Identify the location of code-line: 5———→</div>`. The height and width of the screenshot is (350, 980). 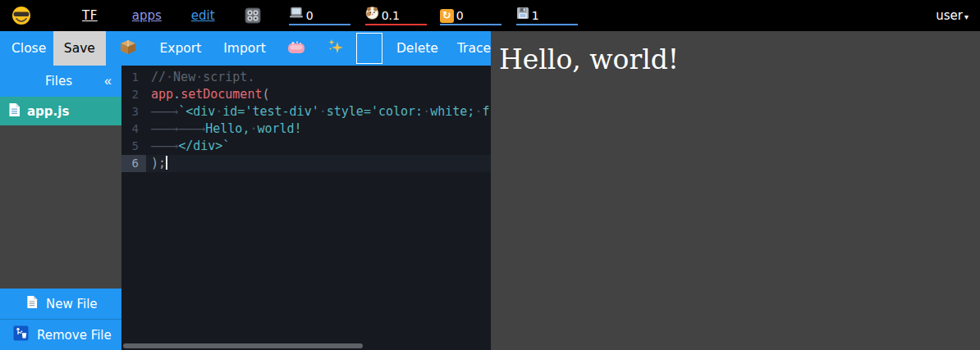
(306, 146).